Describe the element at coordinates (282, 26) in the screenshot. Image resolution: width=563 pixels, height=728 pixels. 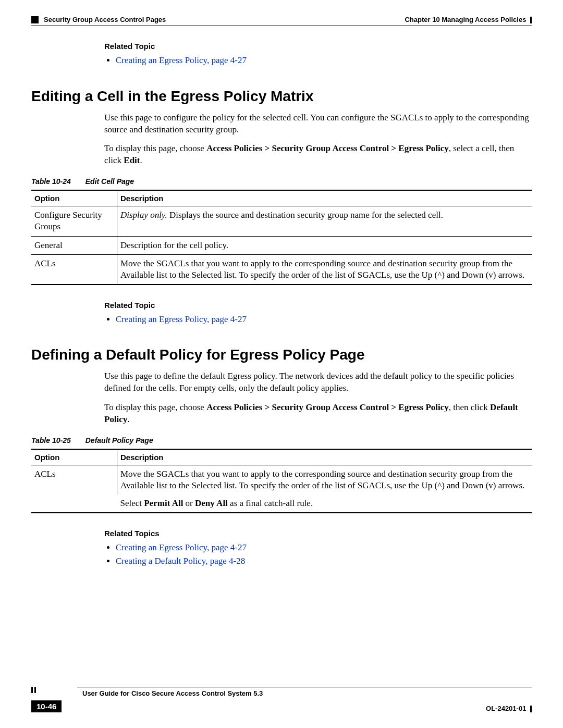
I see `header-rule` at that location.